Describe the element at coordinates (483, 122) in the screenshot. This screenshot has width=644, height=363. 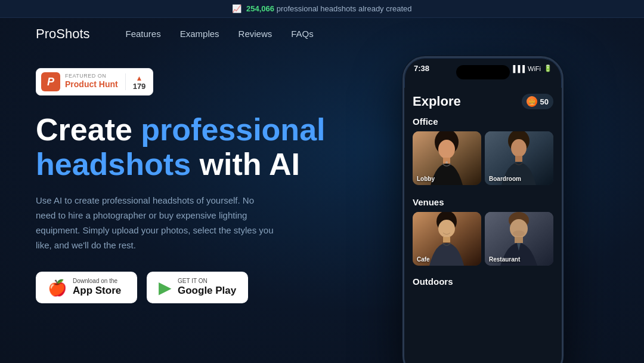
I see `office-title: Office` at that location.